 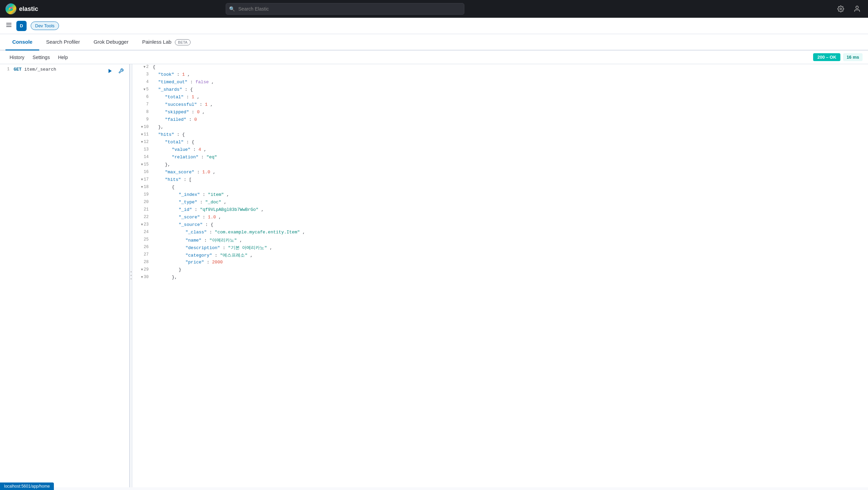 I want to click on output-line-3: 3 "took" : 1 ,, so click(x=500, y=75).